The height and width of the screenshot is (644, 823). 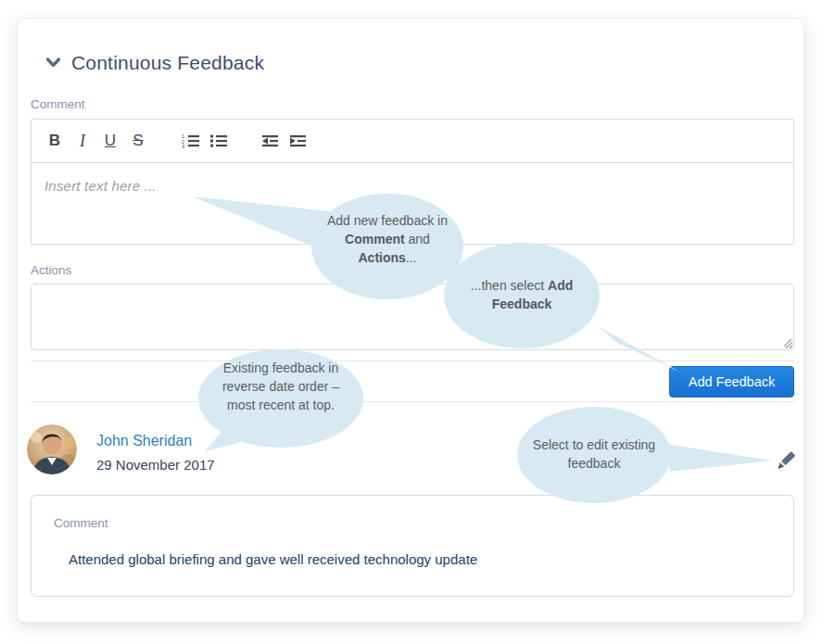 What do you see at coordinates (786, 461) in the screenshot?
I see `pencil-icon` at bounding box center [786, 461].